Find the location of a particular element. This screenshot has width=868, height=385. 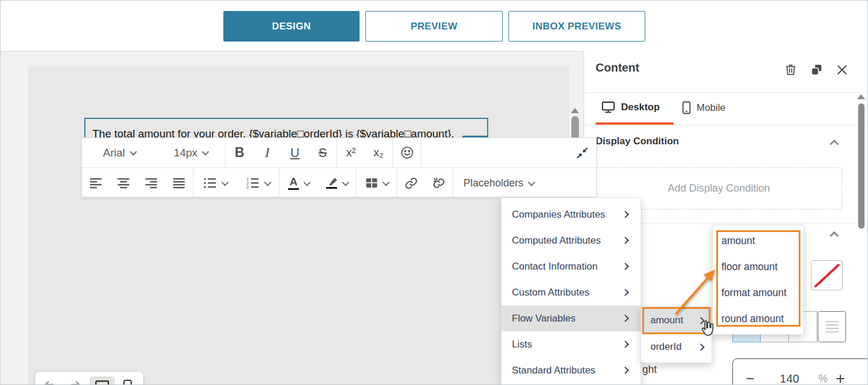

mobile-icon is located at coordinates (687, 107).